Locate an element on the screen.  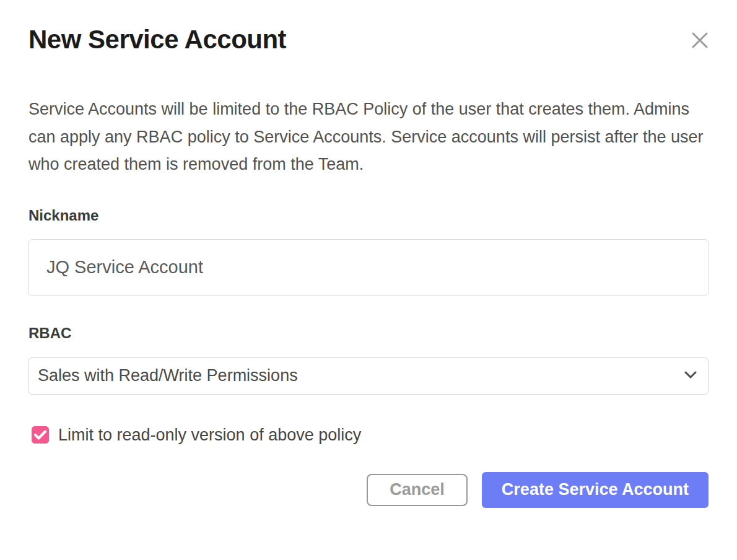
close-icon is located at coordinates (700, 41).